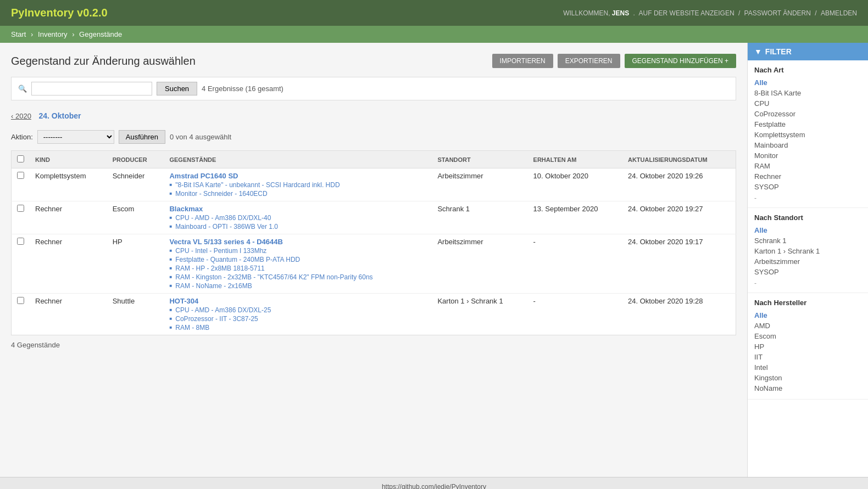 The width and height of the screenshot is (868, 489). Describe the element at coordinates (808, 52) in the screenshot. I see `filter-header: ▼ FILTER` at that location.